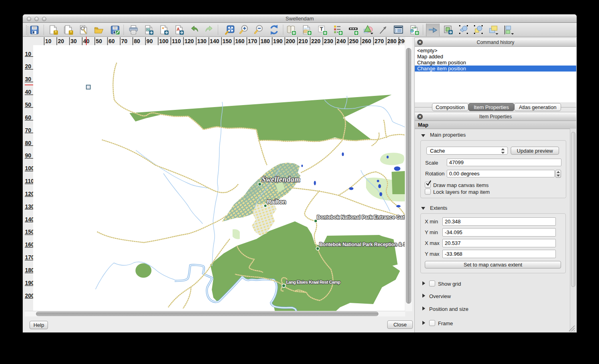 Image resolution: width=599 pixels, height=364 pixels. I want to click on svg-text: A, so click(178, 29).